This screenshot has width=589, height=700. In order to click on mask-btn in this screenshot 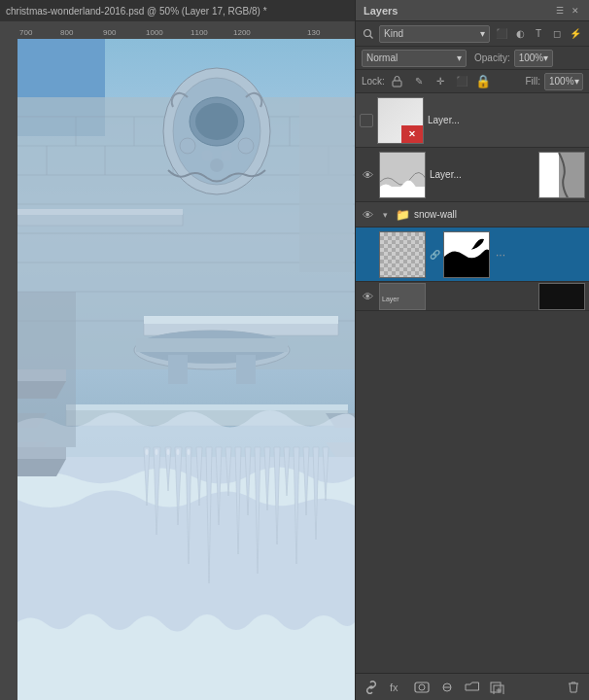, I will do `click(422, 687)`.